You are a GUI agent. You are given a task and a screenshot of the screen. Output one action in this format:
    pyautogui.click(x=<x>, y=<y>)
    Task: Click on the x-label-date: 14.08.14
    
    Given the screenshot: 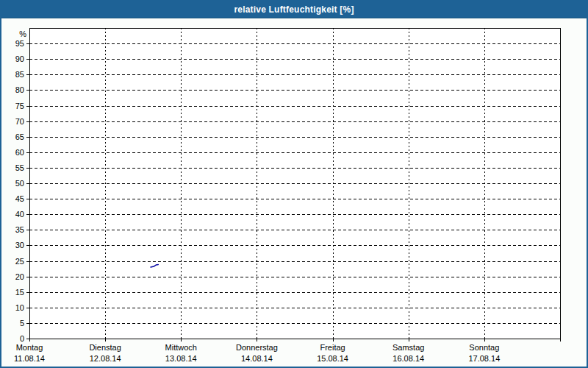 What is the action you would take?
    pyautogui.click(x=257, y=358)
    